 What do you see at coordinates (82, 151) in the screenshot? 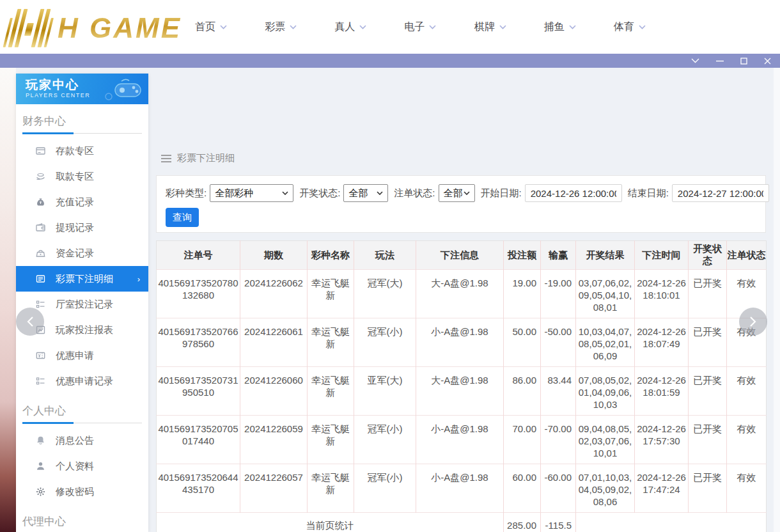
I see `sidebar-item-deposit: 存款专区` at bounding box center [82, 151].